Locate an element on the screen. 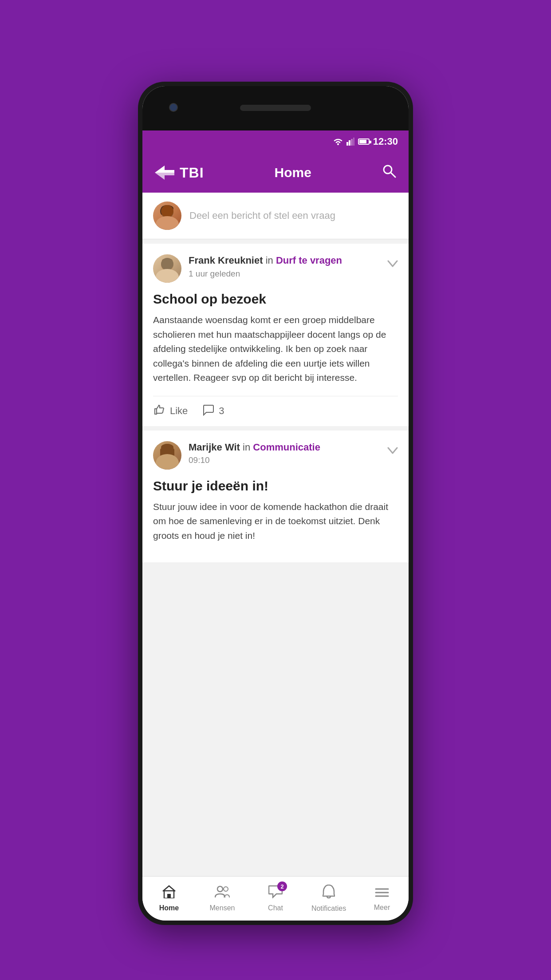 The image size is (551, 980). nav-label-mensen: Mensen is located at coordinates (223, 908).